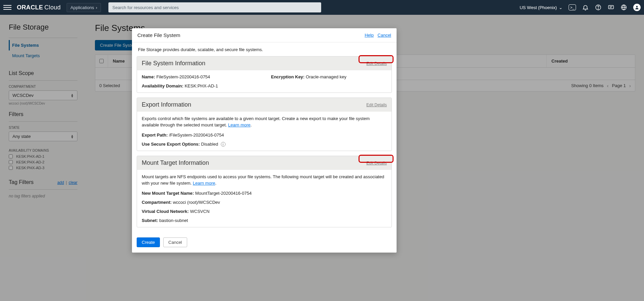 Image resolution: width=644 pixels, height=301 pixels. What do you see at coordinates (637, 7) in the screenshot?
I see `user-avatar-icon` at bounding box center [637, 7].